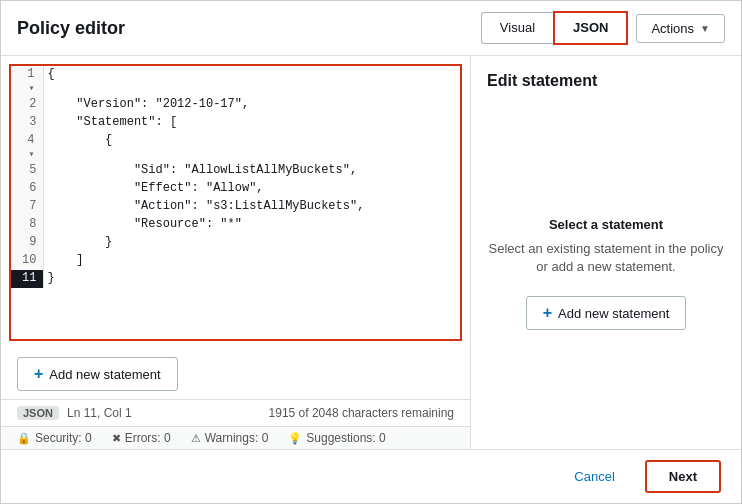 The width and height of the screenshot is (742, 504). What do you see at coordinates (295, 438) in the screenshot?
I see `status-icon: 💡` at bounding box center [295, 438].